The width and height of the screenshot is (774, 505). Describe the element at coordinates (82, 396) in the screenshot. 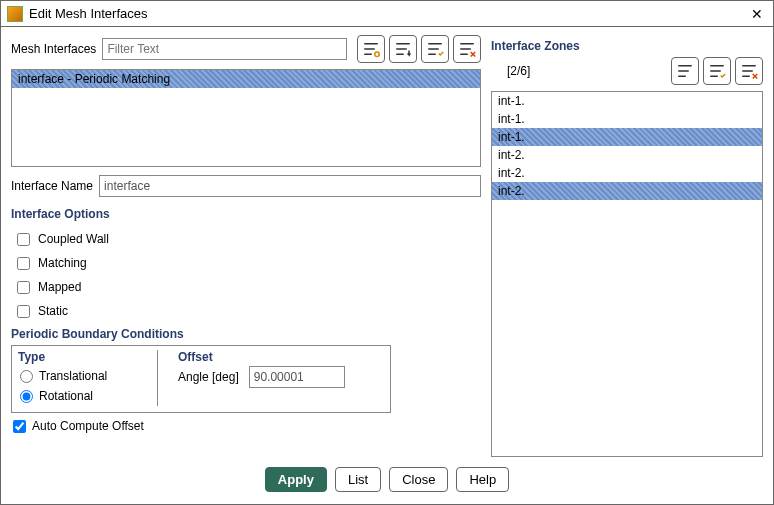

I see `radio-rotational: Rotational` at that location.